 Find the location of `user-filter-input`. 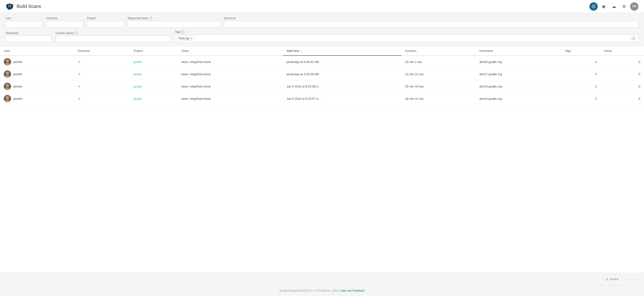

user-filter-input is located at coordinates (24, 24).